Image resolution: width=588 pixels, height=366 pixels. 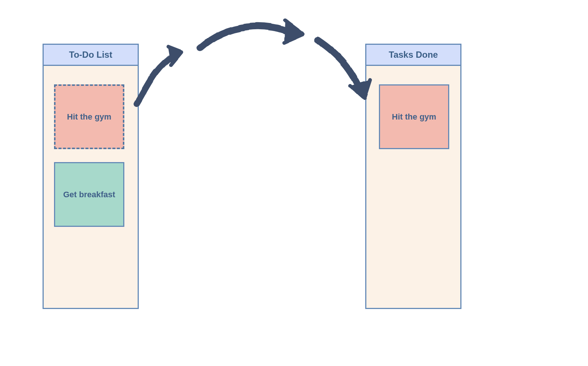 I want to click on done-card-hit-the-gym: Hit the gym, so click(x=414, y=117).